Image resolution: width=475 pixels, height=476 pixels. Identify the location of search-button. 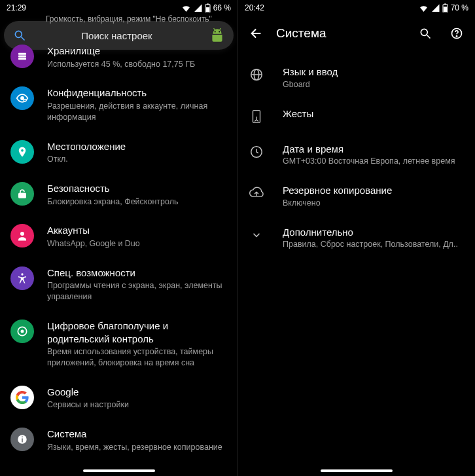
(425, 33).